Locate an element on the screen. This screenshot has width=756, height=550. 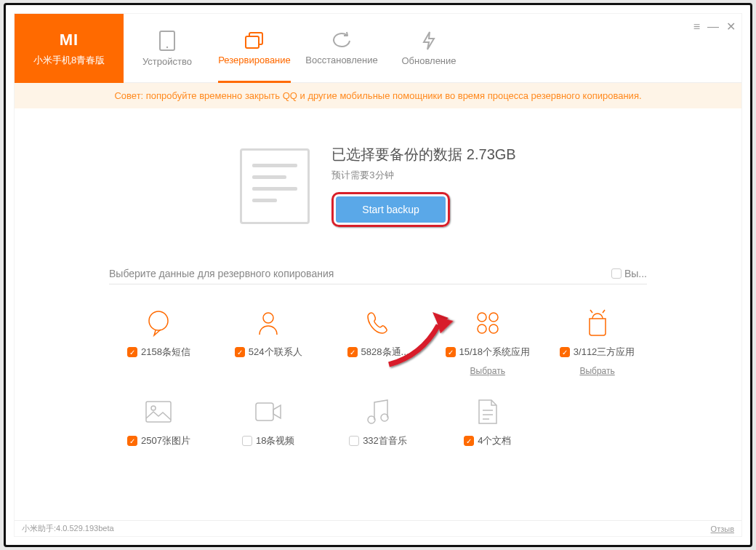
tab-restore-label: Восстановление is located at coordinates (342, 60).